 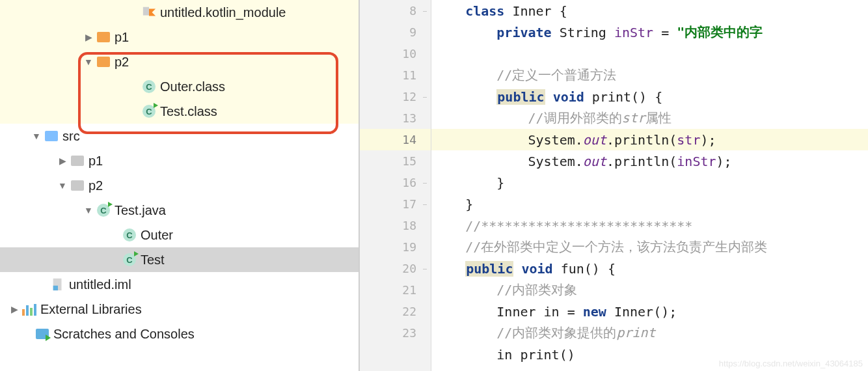 What do you see at coordinates (396, 139) in the screenshot?
I see `gutter-line-number: 14` at bounding box center [396, 139].